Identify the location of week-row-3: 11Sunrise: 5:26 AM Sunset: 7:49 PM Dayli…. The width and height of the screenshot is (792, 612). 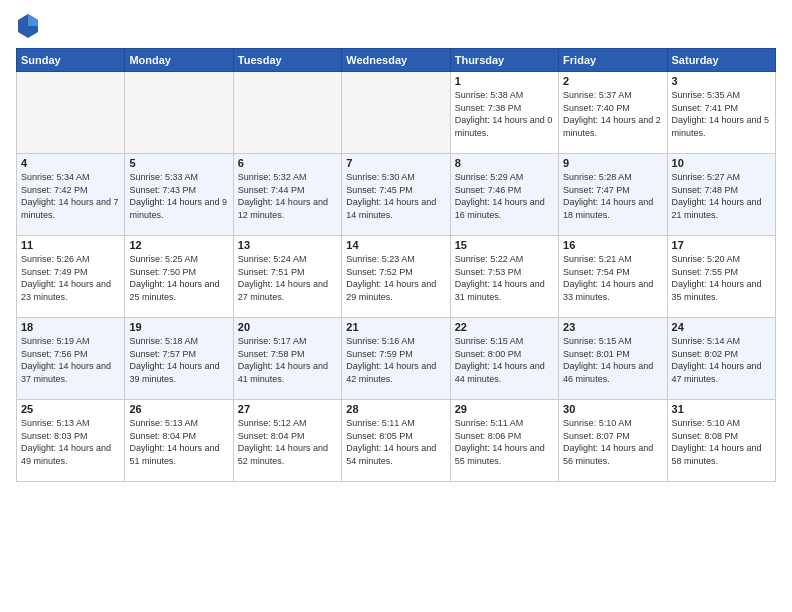
(396, 277).